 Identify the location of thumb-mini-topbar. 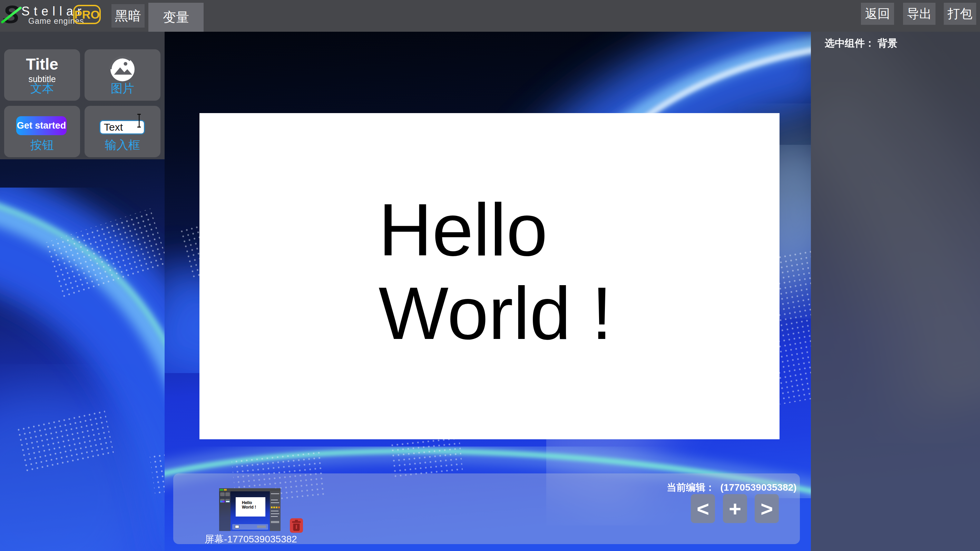
(250, 490).